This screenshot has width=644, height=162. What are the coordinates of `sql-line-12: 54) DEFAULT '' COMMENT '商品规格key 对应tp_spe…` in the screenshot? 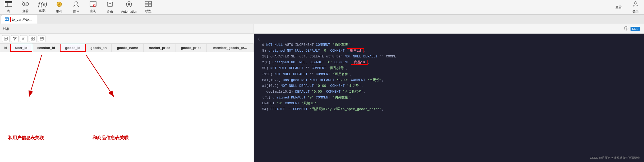 It's located at (449, 109).